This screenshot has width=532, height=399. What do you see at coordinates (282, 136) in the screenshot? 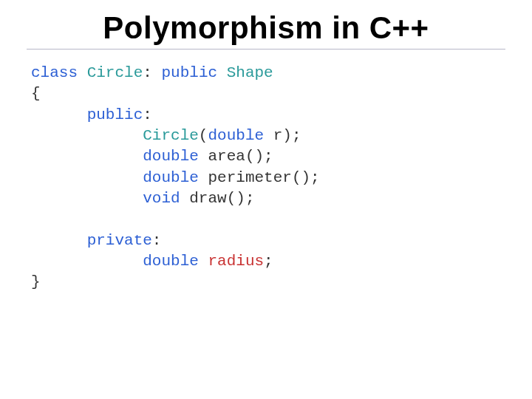
I see `param-rest: r);` at bounding box center [282, 136].